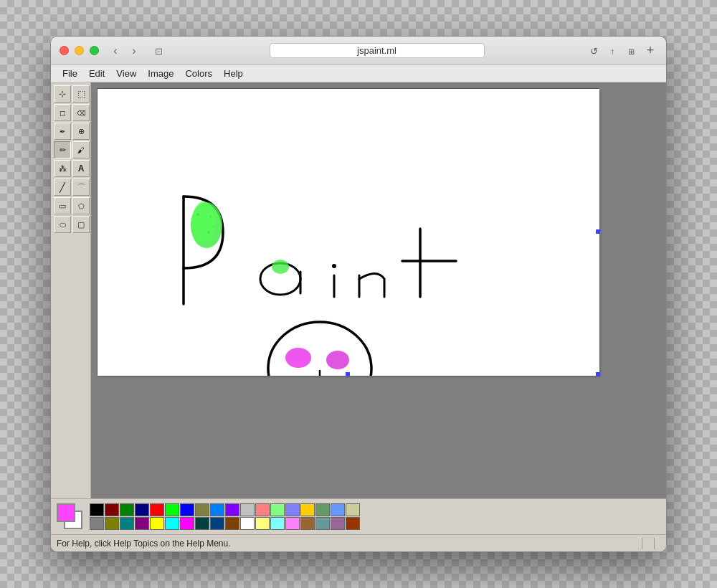 This screenshot has height=588, width=717. Describe the element at coordinates (598, 374) in the screenshot. I see `resize-handle-corner` at that location.